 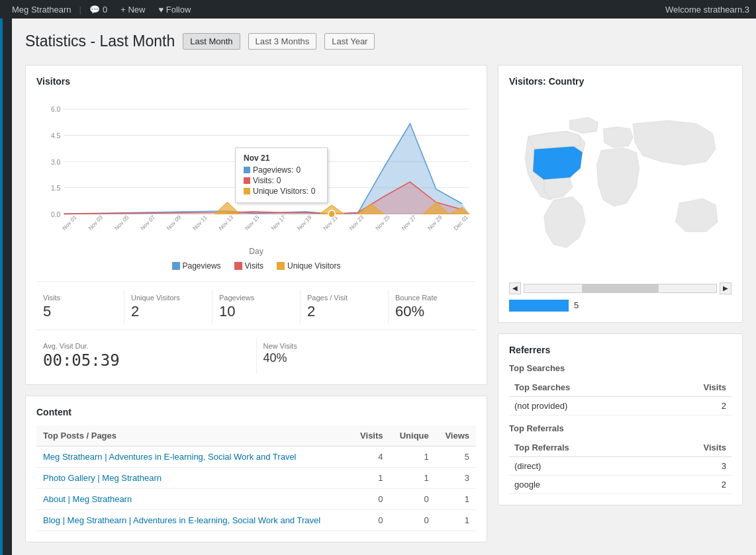 I want to click on comment-icon: 💬, so click(x=95, y=9).